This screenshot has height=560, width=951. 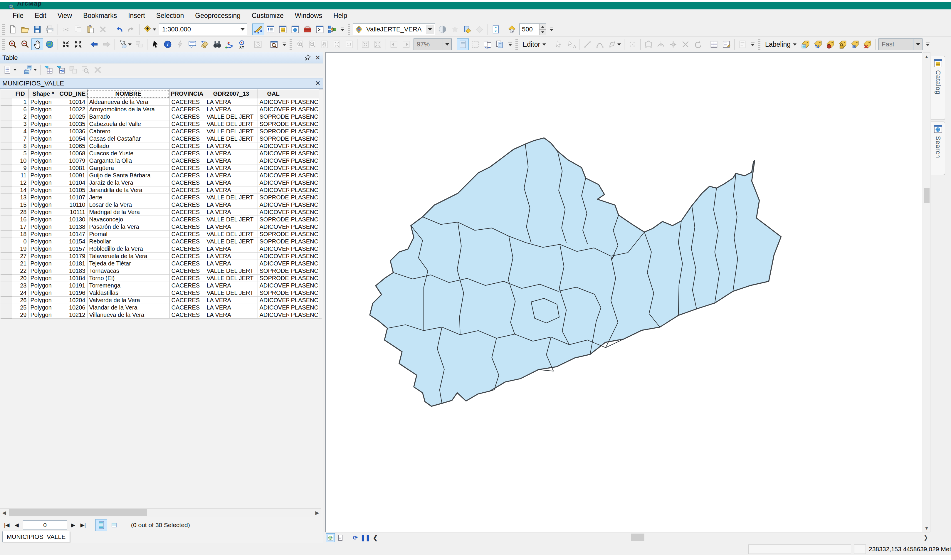 What do you see at coordinates (187, 94) in the screenshot?
I see `column-header-PROVINCIA: PROVINCIA` at bounding box center [187, 94].